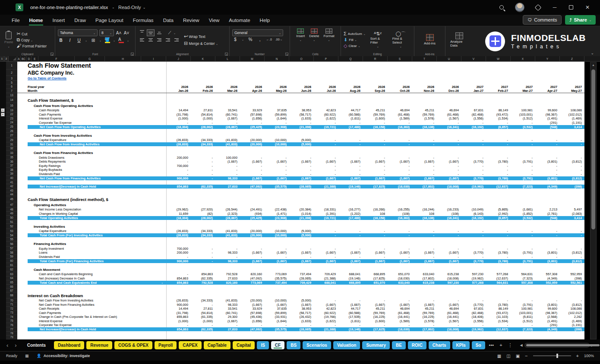  I want to click on cell-Z-29: -, so click(572, 140).